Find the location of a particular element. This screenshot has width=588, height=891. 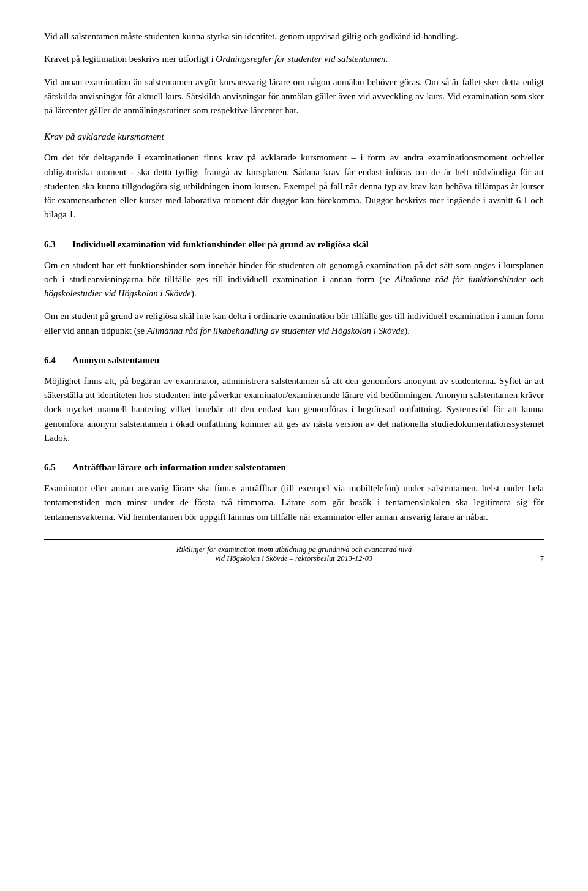

section-6-4-number: 6.4 is located at coordinates (54, 360).